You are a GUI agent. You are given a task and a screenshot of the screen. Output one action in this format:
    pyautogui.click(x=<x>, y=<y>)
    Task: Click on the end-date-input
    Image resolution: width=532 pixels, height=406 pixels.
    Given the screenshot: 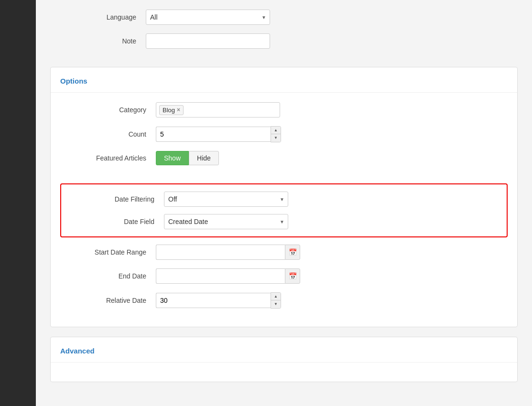 What is the action you would take?
    pyautogui.click(x=220, y=276)
    